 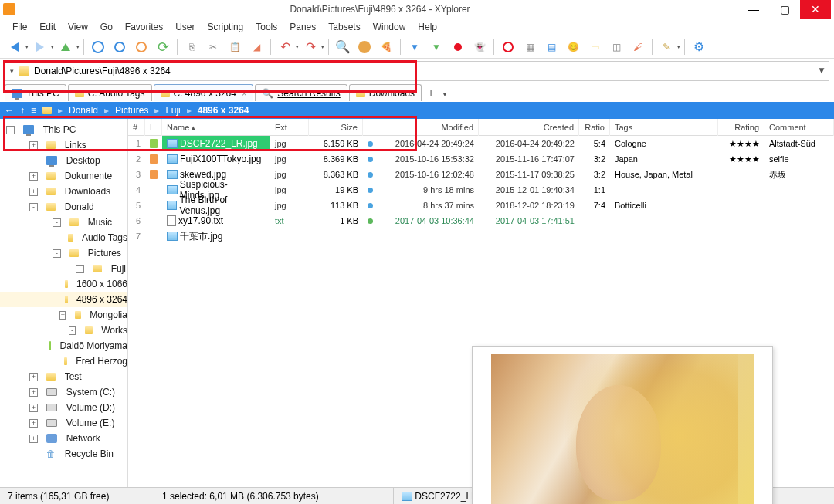 What do you see at coordinates (48, 27) in the screenshot?
I see `menu-edit: Edit` at bounding box center [48, 27].